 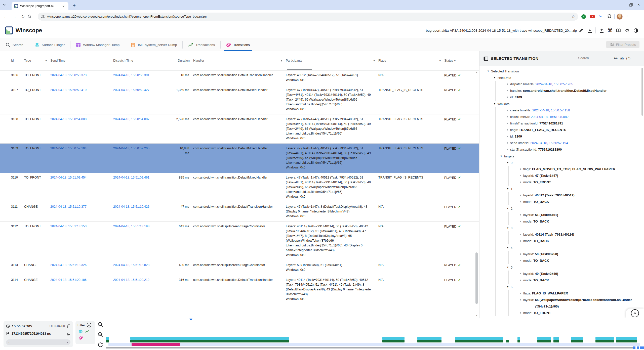 I want to click on site-settings-icon, so click(x=43, y=17).